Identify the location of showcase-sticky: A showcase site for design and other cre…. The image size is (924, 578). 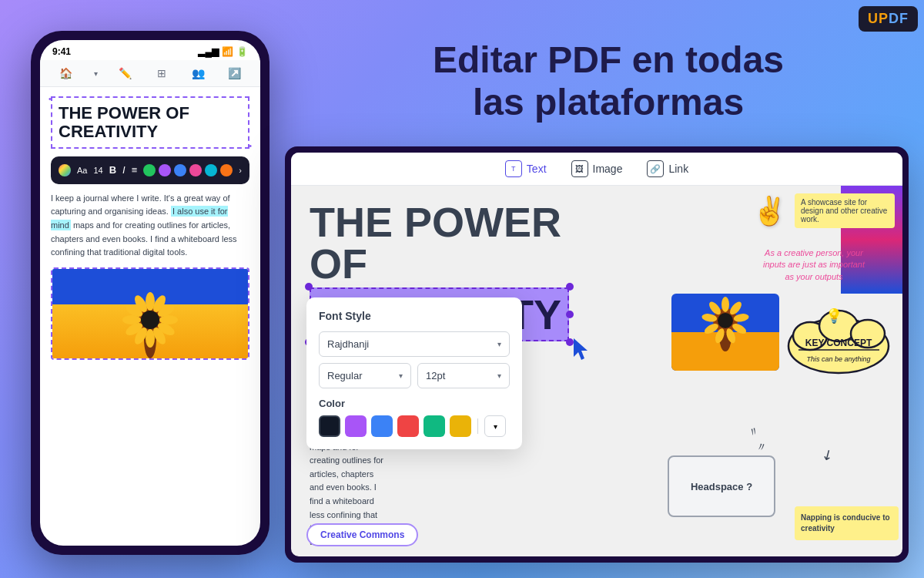
(845, 211).